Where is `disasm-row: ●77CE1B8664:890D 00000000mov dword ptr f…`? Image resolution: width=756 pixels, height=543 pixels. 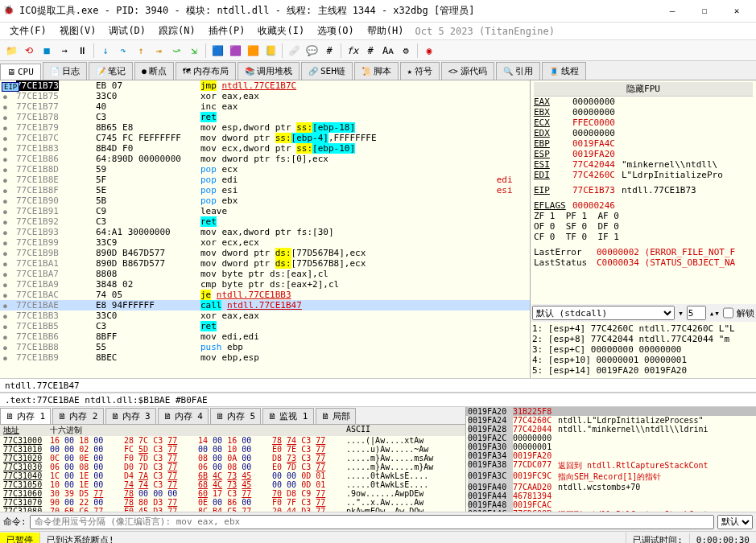 disasm-row: ●77CE1B8664:890D 00000000mov dword ptr f… is located at coordinates (265, 159).